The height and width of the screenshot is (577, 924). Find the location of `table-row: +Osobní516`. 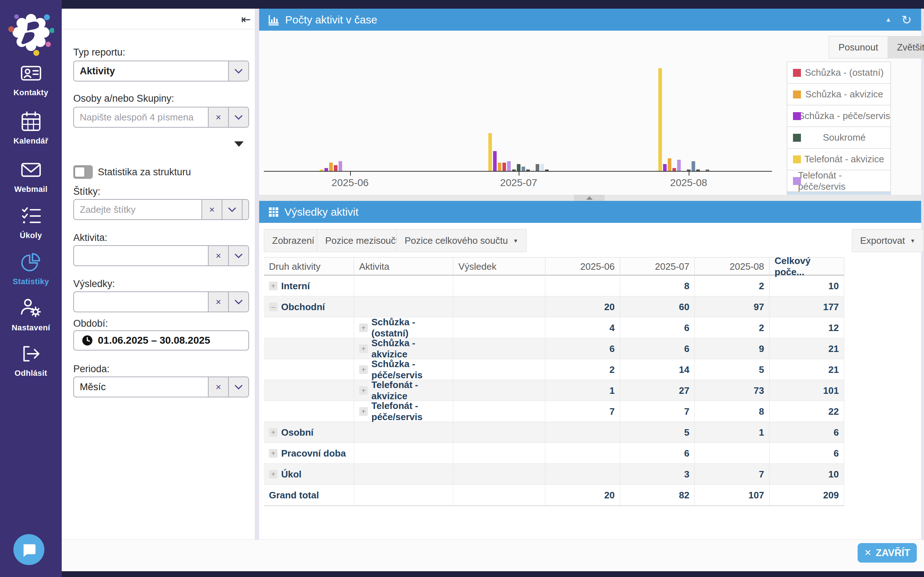

table-row: +Osobní516 is located at coordinates (554, 432).